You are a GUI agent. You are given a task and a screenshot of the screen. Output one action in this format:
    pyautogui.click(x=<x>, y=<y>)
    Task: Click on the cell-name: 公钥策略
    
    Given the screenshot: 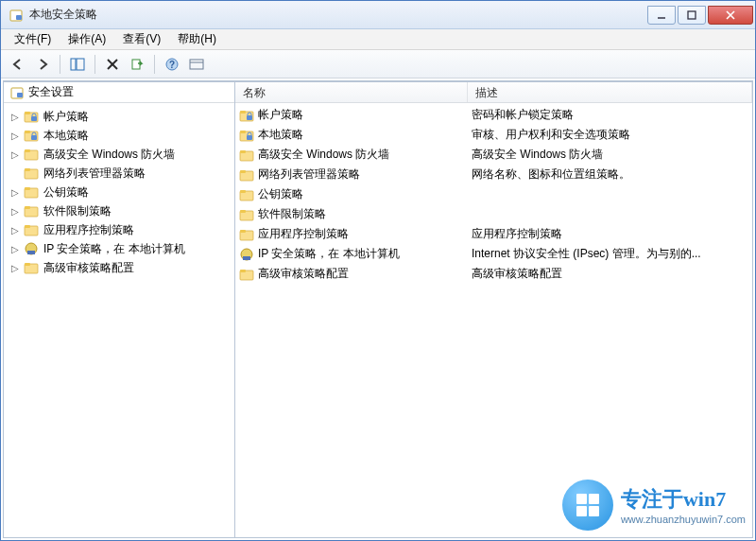 What is the action you would take?
    pyautogui.click(x=352, y=195)
    